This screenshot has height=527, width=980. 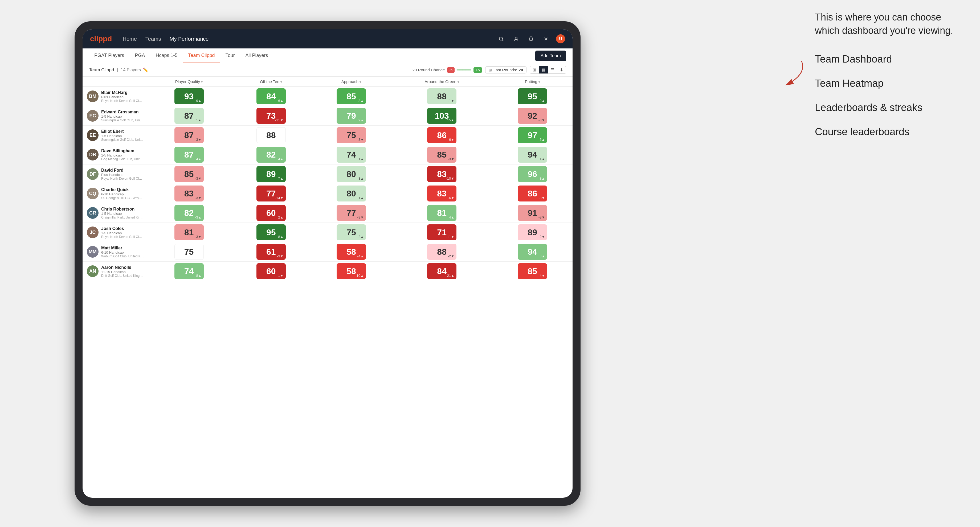 What do you see at coordinates (328, 116) in the screenshot?
I see `table-row: EC Edward Crossman 1-5 Handicap Sunningd…` at bounding box center [328, 116].